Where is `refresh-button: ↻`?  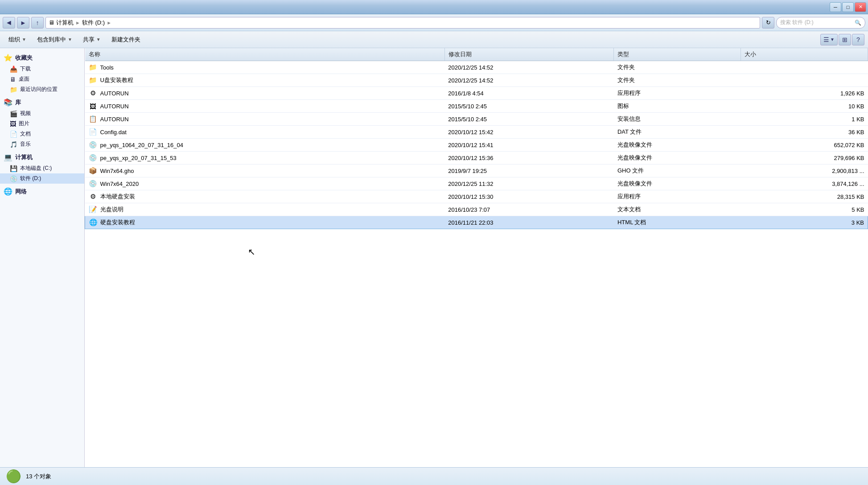 refresh-button: ↻ is located at coordinates (768, 23).